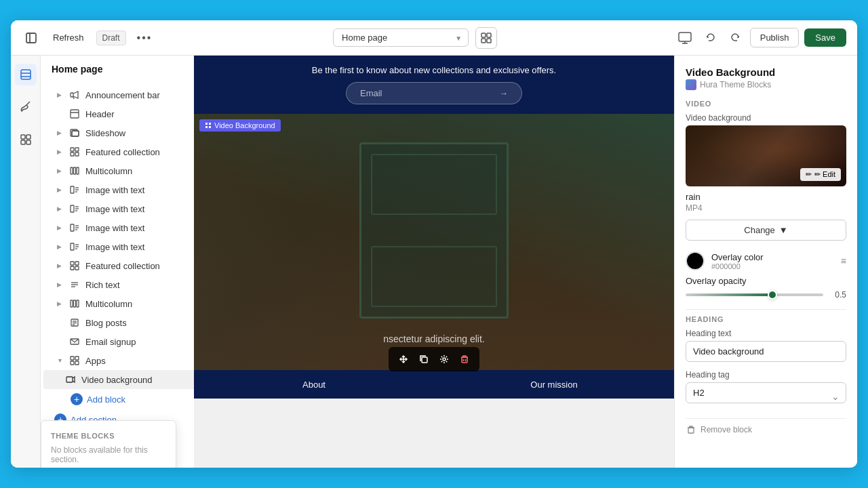 The width and height of the screenshot is (868, 488). Describe the element at coordinates (75, 285) in the screenshot. I see `text-icon` at that location.